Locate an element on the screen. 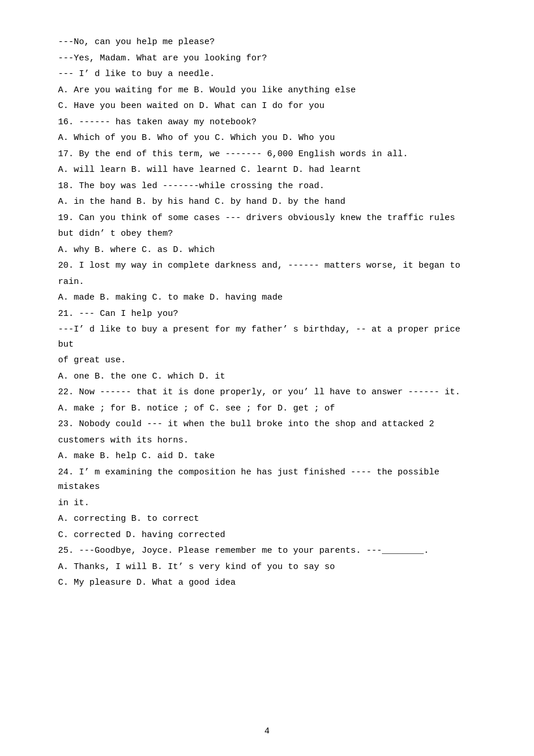  content-line: ---Yes, Madam. What are you looking for? is located at coordinates (267, 59).